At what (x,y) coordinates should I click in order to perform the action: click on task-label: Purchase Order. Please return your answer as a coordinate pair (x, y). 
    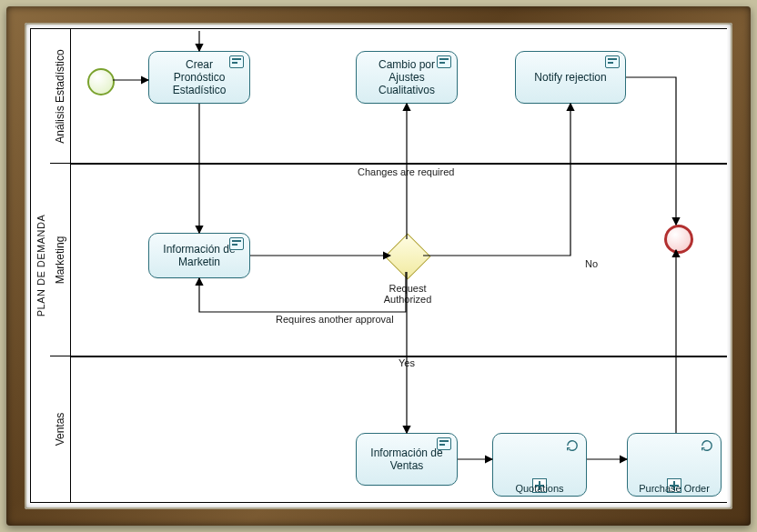
    Looking at the image, I should click on (674, 488).